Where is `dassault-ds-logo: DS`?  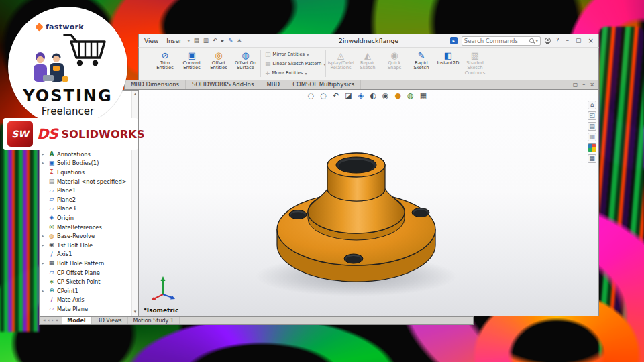
dassault-ds-logo: DS is located at coordinates (47, 134).